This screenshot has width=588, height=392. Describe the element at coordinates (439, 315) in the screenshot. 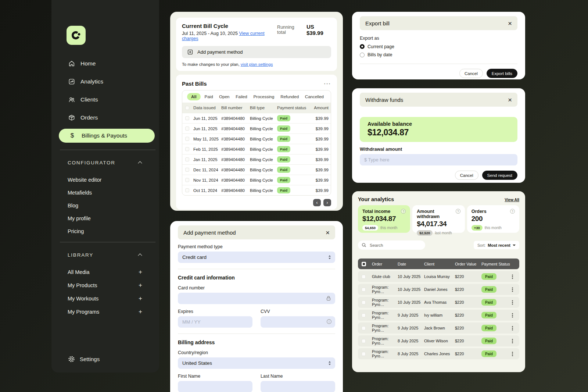

I see `table-row: Program: Pyro… 9 July 2025 Ivy william $…` at that location.